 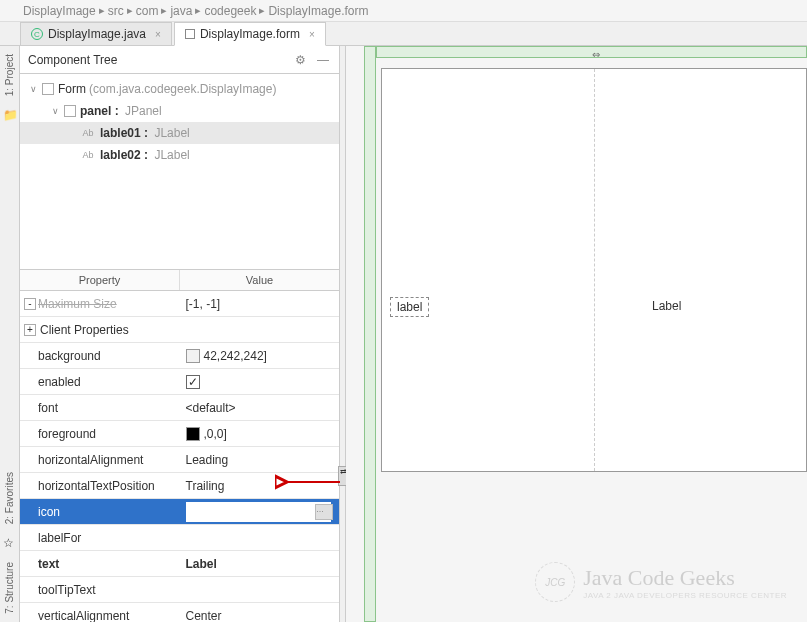 What do you see at coordinates (410, 307) in the screenshot?
I see `design-label01: label` at bounding box center [410, 307].